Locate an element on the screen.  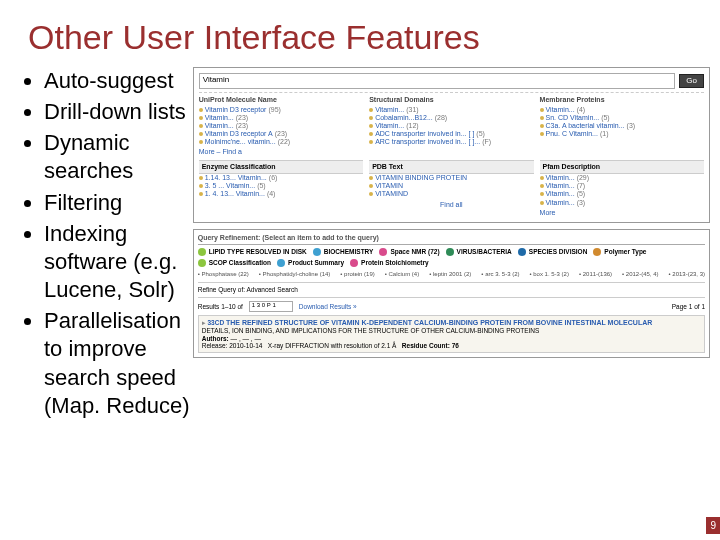
method-label: X-ray DIFFRACTION with resolution of 2.1… is located at coordinates (332, 346).